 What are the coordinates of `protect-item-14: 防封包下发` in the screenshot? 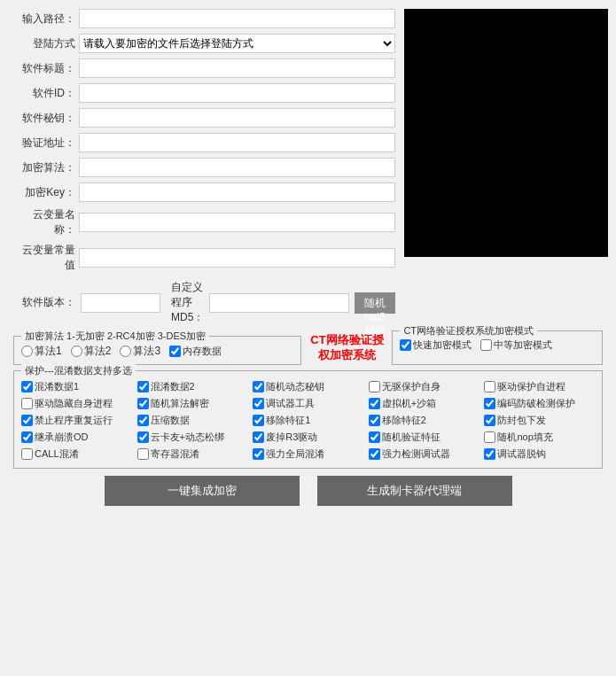 It's located at (539, 420).